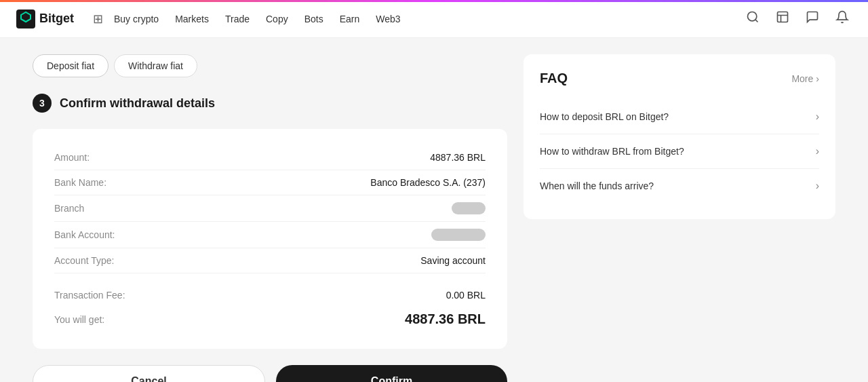 Image resolution: width=868 pixels, height=382 pixels. I want to click on you-will-get-label: You will get:, so click(79, 320).